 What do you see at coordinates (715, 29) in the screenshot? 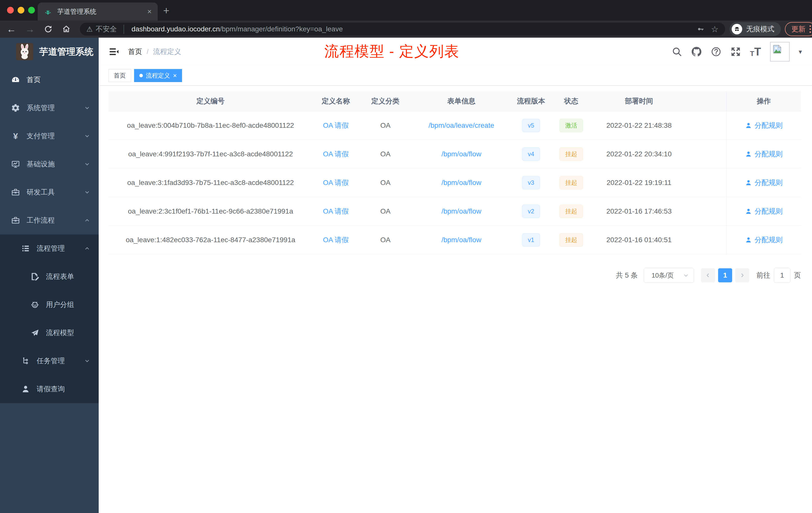
I see `bookmark-star-icon: ☆` at bounding box center [715, 29].